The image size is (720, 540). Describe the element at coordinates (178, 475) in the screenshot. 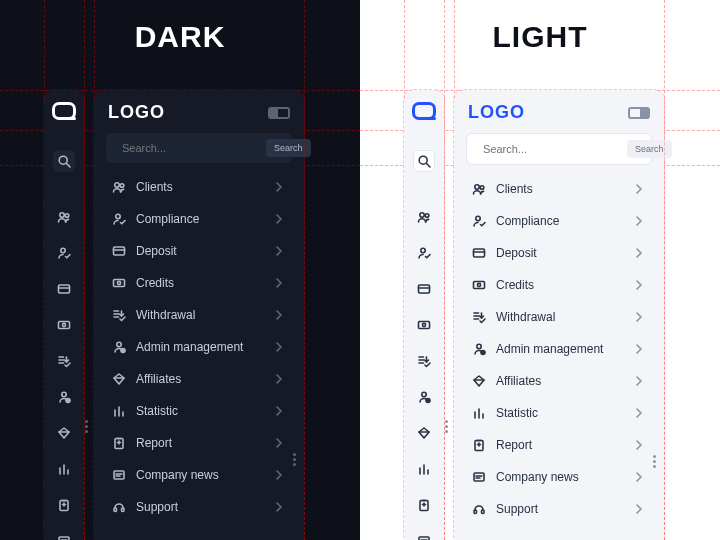

I see `sidebar-item-label: Company news` at that location.